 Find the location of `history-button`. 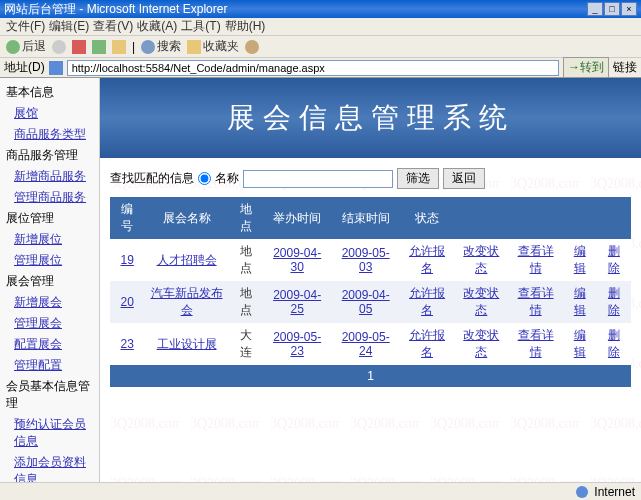

history-button is located at coordinates (252, 47).